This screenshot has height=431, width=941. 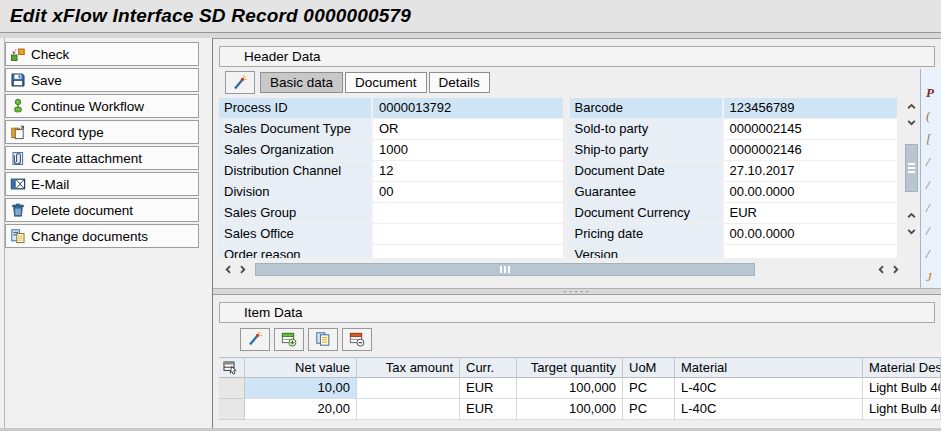 I want to click on field-value-sales-office, so click(x=467, y=234).